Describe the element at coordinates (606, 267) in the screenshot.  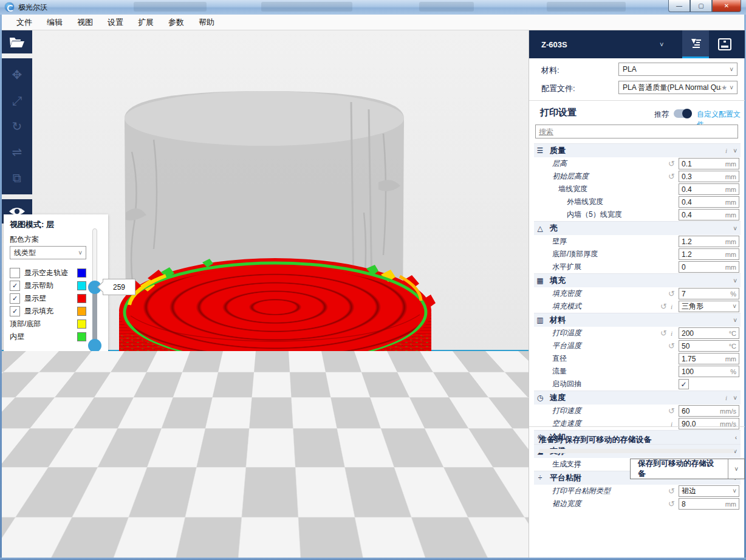
I see `setting-label: 水平扩展` at that location.